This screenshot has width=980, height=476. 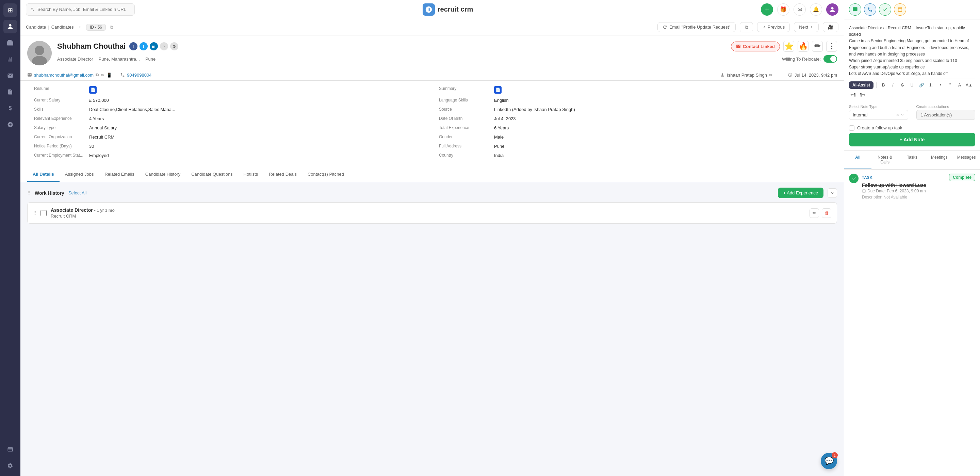 I want to click on sidebar-item-settings, so click(x=10, y=466).